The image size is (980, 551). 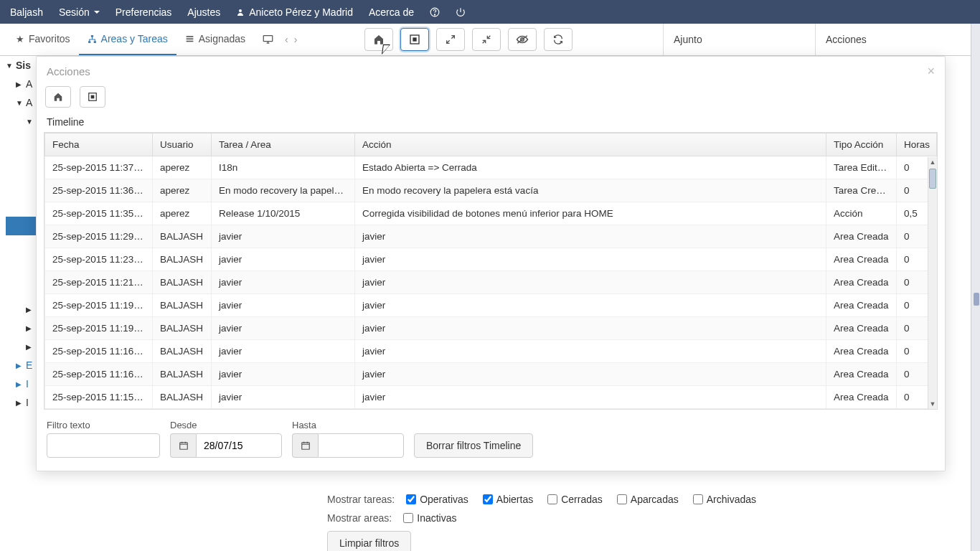 What do you see at coordinates (438, 499) in the screenshot?
I see `chk-operativas: Operativas` at bounding box center [438, 499].